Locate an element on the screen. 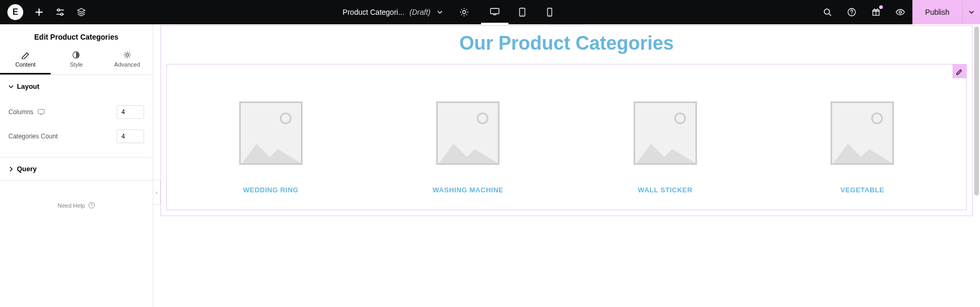  caret-down-icon is located at coordinates (11, 87).